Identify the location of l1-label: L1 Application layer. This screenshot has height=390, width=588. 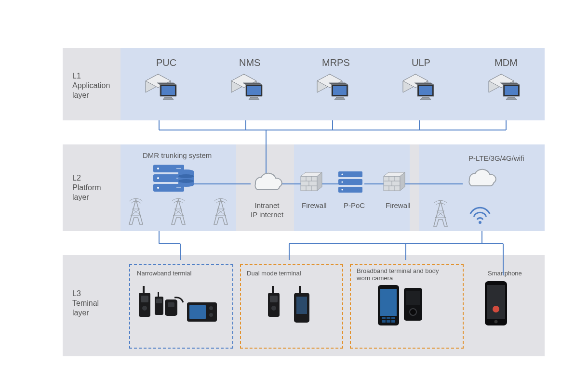
(91, 86).